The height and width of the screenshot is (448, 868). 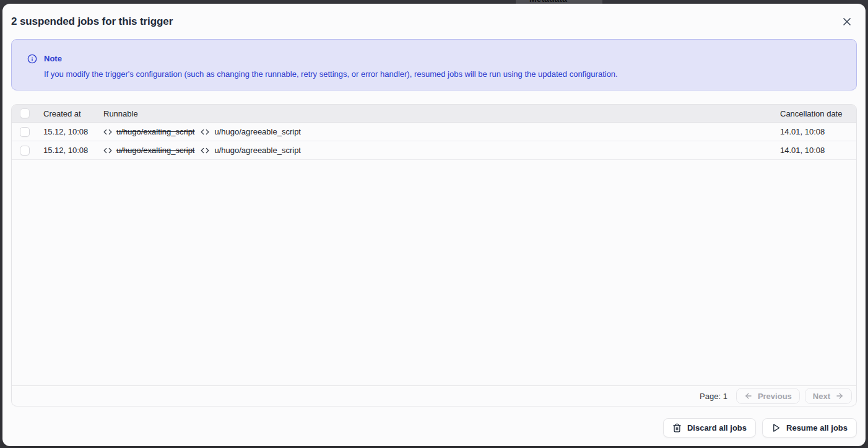 What do you see at coordinates (717, 428) in the screenshot?
I see `discard-all-jobs-label: Discard all jobs` at bounding box center [717, 428].